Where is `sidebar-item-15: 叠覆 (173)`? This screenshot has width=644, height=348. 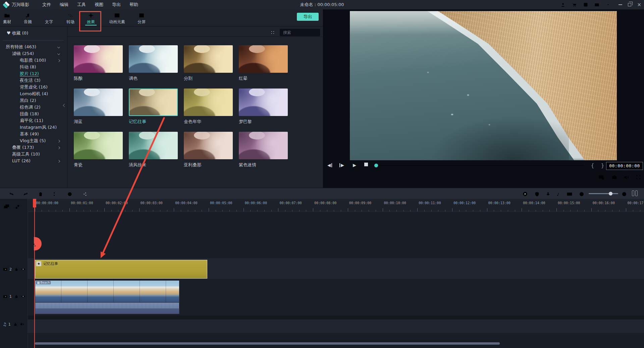 sidebar-item-15: 叠覆 (173) is located at coordinates (34, 148).